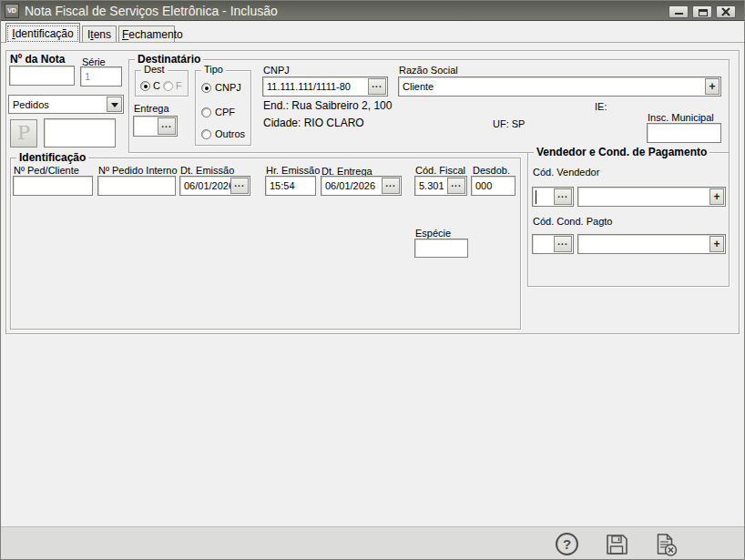  I want to click on especie-label: Espécie, so click(434, 233).